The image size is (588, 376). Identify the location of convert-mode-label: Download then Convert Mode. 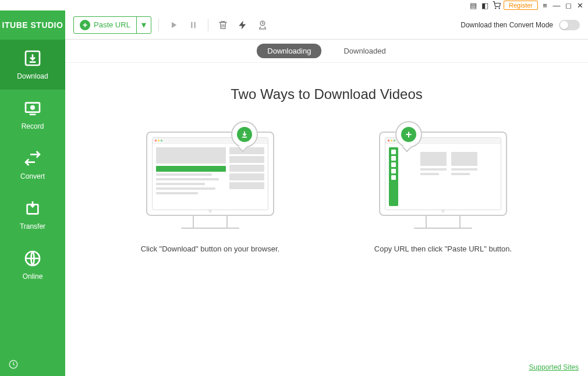
(506, 25).